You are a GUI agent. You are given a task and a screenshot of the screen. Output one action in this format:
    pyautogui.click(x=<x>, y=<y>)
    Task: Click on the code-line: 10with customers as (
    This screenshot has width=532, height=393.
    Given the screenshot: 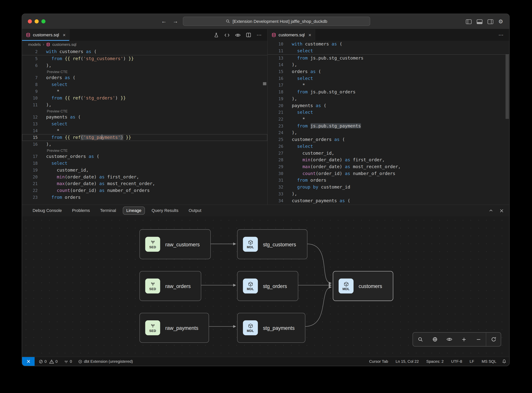 What is the action you would take?
    pyautogui.click(x=388, y=44)
    